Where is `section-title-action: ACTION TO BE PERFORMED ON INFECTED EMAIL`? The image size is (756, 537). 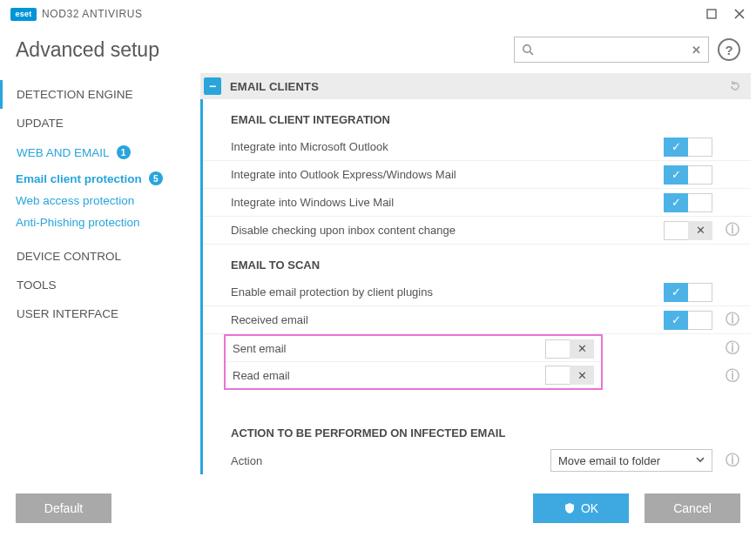
section-title-action: ACTION TO BE PERFORMED ON INFECTED EMAIL is located at coordinates (477, 430).